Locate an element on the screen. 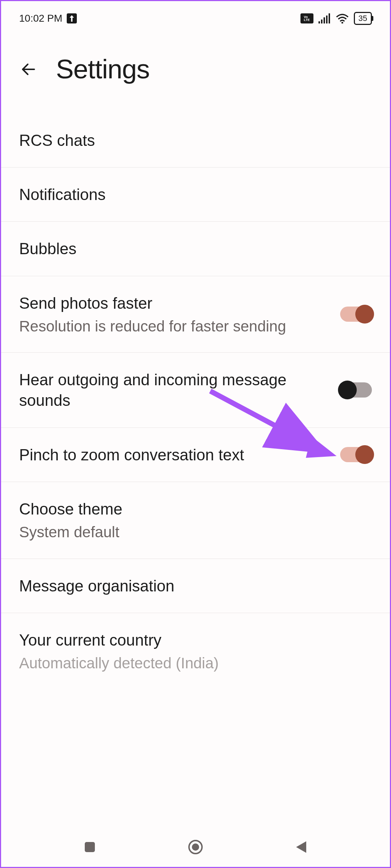 The height and width of the screenshot is (868, 391). nav-recent-button is located at coordinates (90, 847).